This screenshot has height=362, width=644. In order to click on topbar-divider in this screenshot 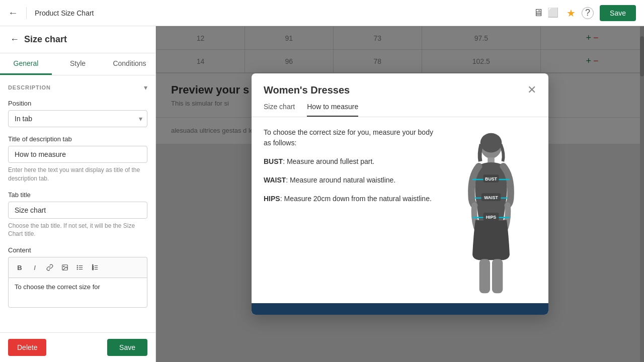, I will do `click(26, 13)`.